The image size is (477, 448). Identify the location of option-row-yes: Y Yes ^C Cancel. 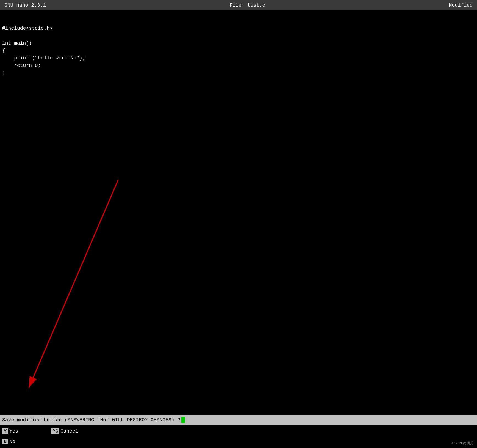
(239, 431).